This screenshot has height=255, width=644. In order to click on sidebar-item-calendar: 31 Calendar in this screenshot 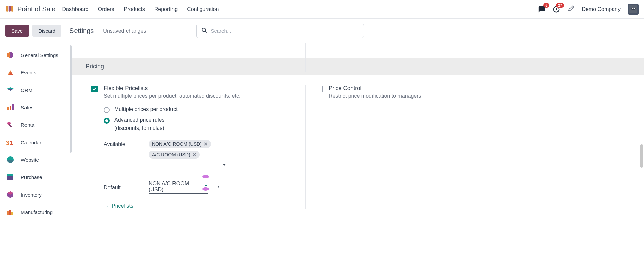, I will do `click(36, 142)`.